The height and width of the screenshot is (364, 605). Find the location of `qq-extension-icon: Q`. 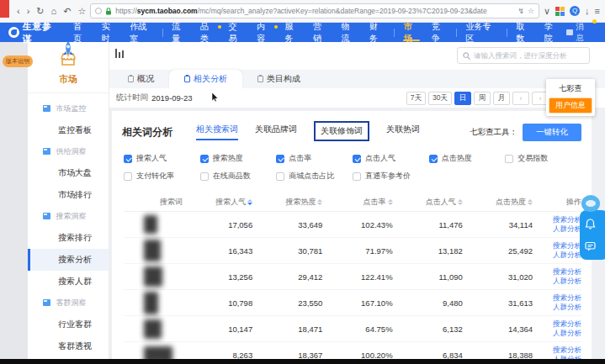

qq-extension-icon: Q is located at coordinates (575, 11).